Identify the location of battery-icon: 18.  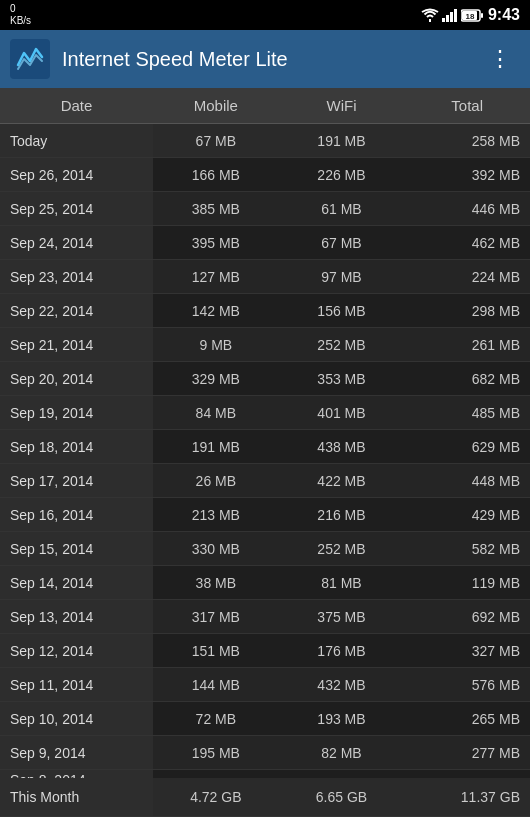
(472, 16).